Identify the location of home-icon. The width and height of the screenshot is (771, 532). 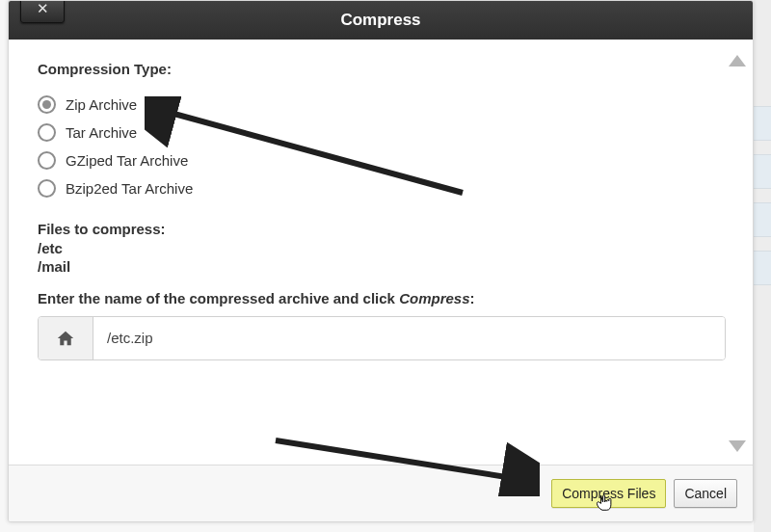
(66, 338).